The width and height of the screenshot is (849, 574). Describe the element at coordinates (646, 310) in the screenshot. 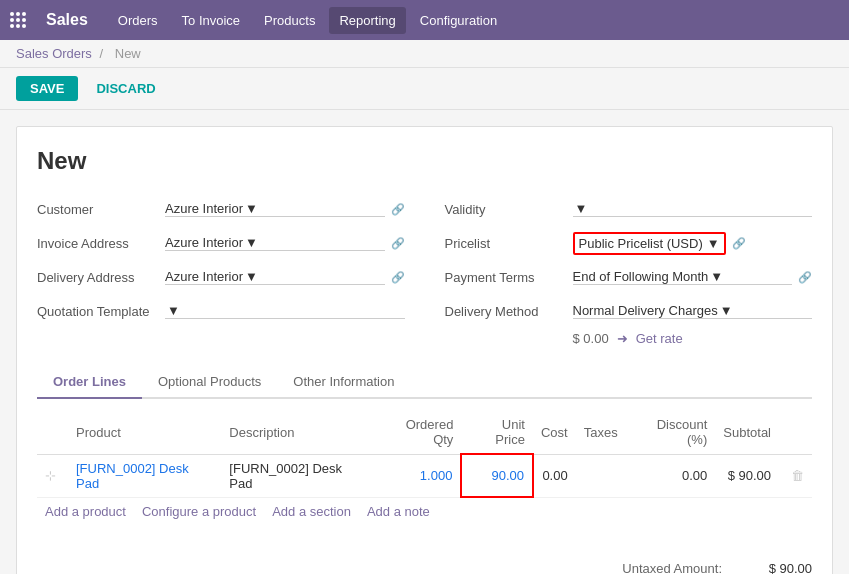

I see `delivery-method-value: Normal Delivery Charges` at that location.